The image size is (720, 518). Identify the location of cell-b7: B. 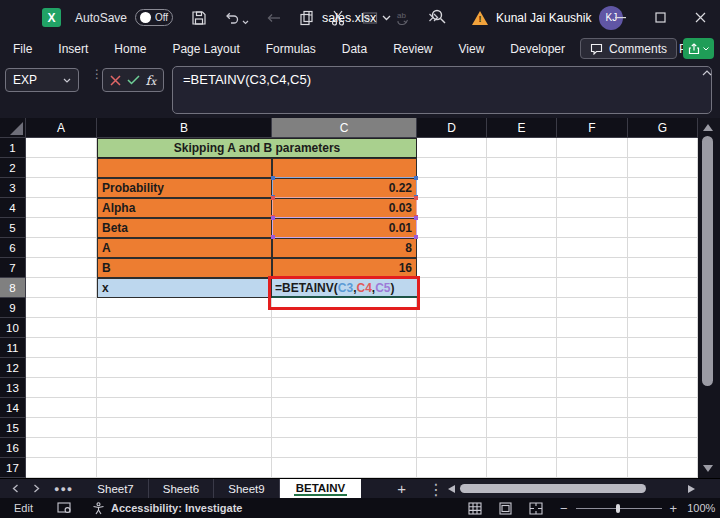
(184, 268).